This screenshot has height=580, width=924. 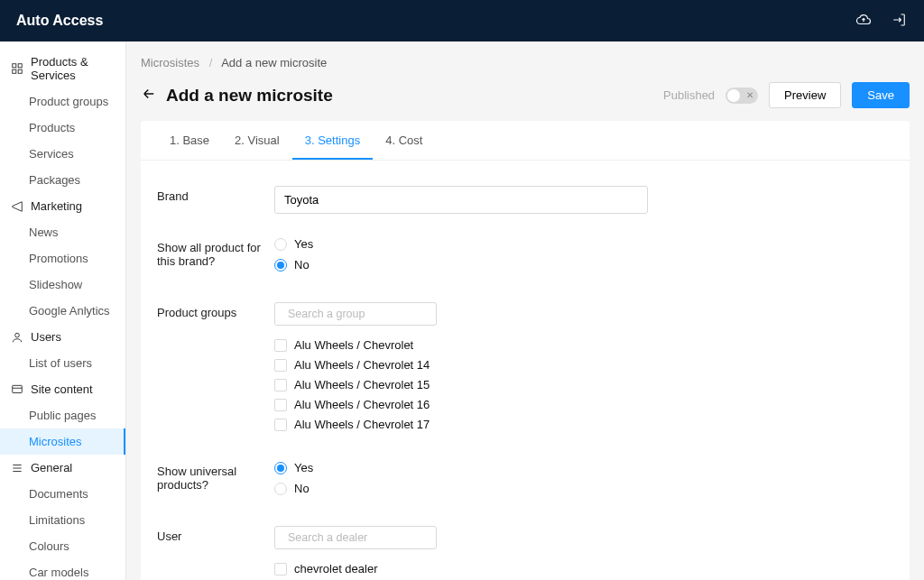 What do you see at coordinates (362, 364) in the screenshot?
I see `product-group-label: Alu Wheels / Chevrolet 14` at bounding box center [362, 364].